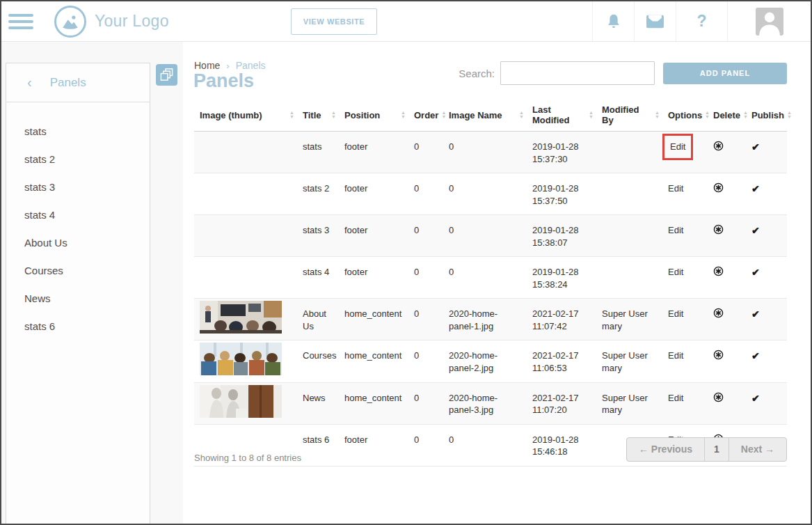 Image resolution: width=812 pixels, height=525 pixels. Describe the element at coordinates (68, 83) in the screenshot. I see `sidebar-title: Panels` at that location.